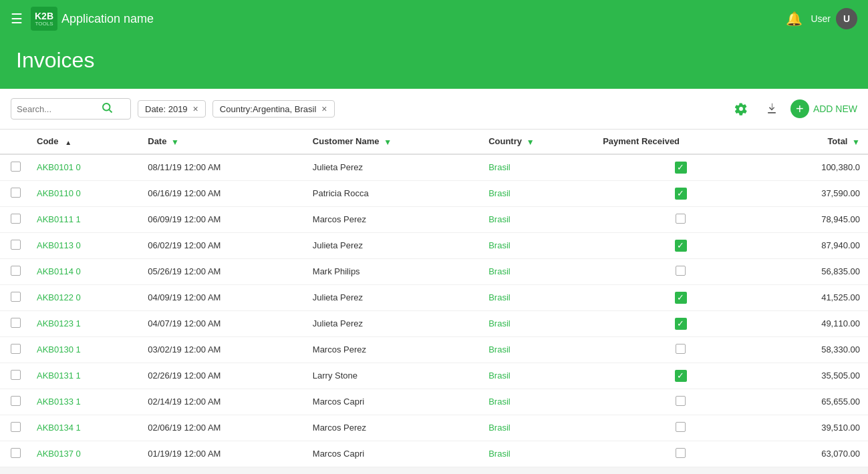 The image size is (868, 474). Describe the element at coordinates (856, 142) in the screenshot. I see `total-filter-icon: ▼` at that location.